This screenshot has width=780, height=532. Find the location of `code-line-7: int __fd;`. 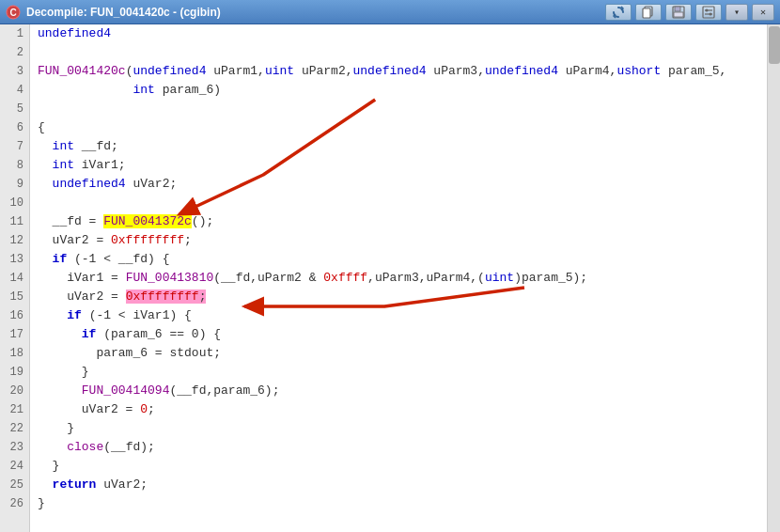

code-line-7: int __fd; is located at coordinates (402, 147).